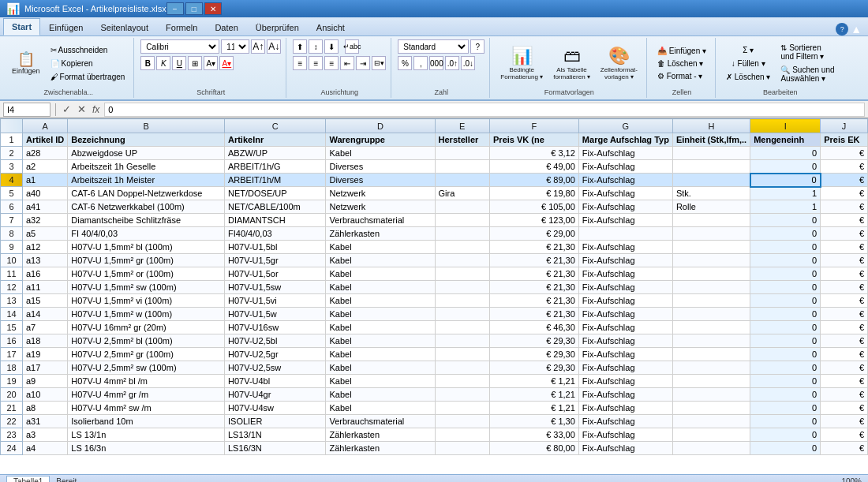 Image resolution: width=868 pixels, height=482 pixels. What do you see at coordinates (12, 275) in the screenshot?
I see `row-num-11: 11` at bounding box center [12, 275].